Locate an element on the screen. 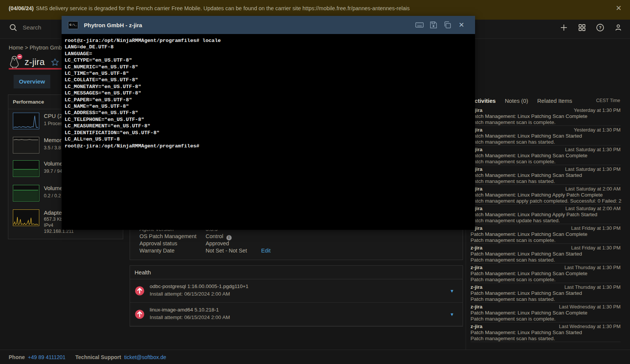 This screenshot has height=364, width=630. terminal-line: LC_MESSAGES="en_US.UTF-8" is located at coordinates (268, 93).